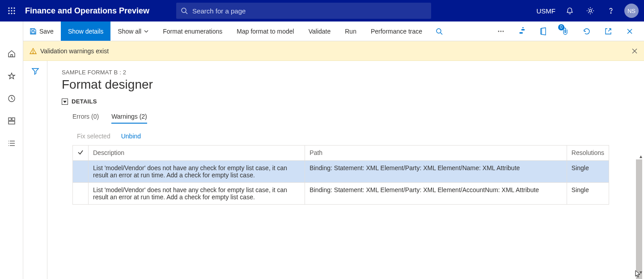 The image size is (644, 279). Describe the element at coordinates (611, 11) in the screenshot. I see `help-icon` at that location.